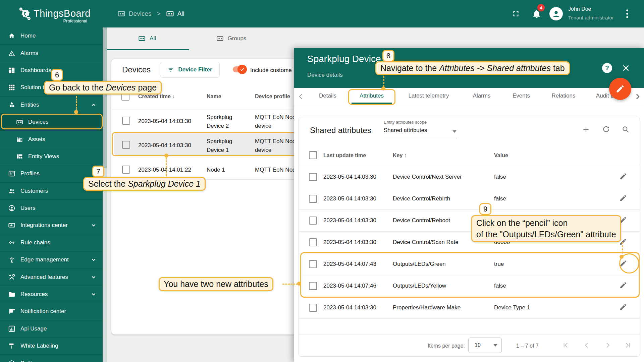 The image size is (644, 362). What do you see at coordinates (328, 96) in the screenshot?
I see `tab-details: Details` at bounding box center [328, 96].